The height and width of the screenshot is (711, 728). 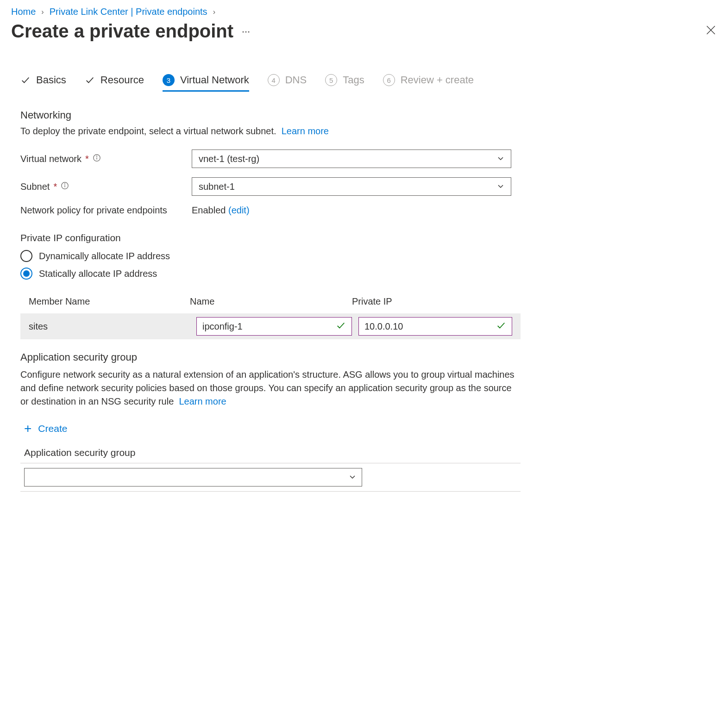 What do you see at coordinates (345, 82) in the screenshot?
I see `tab-tags: 5 Tags` at bounding box center [345, 82].